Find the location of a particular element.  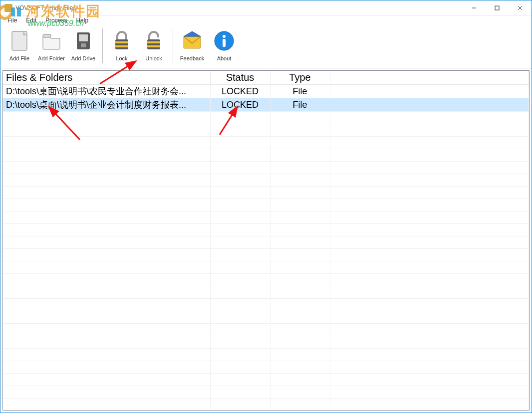

unlock-icon is located at coordinates (154, 41).